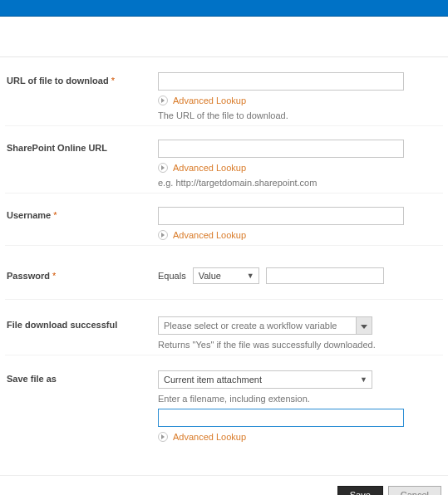 This screenshot has width=448, height=495. I want to click on username-input, so click(281, 216).